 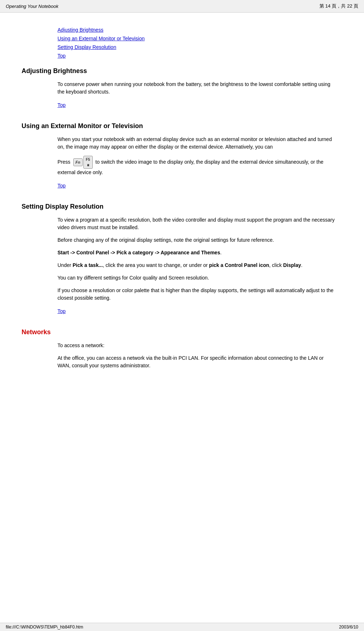 What do you see at coordinates (196, 268) in the screenshot?
I see `section-body-display-resolution: To view a program at a specific resoluti…` at bounding box center [196, 268].